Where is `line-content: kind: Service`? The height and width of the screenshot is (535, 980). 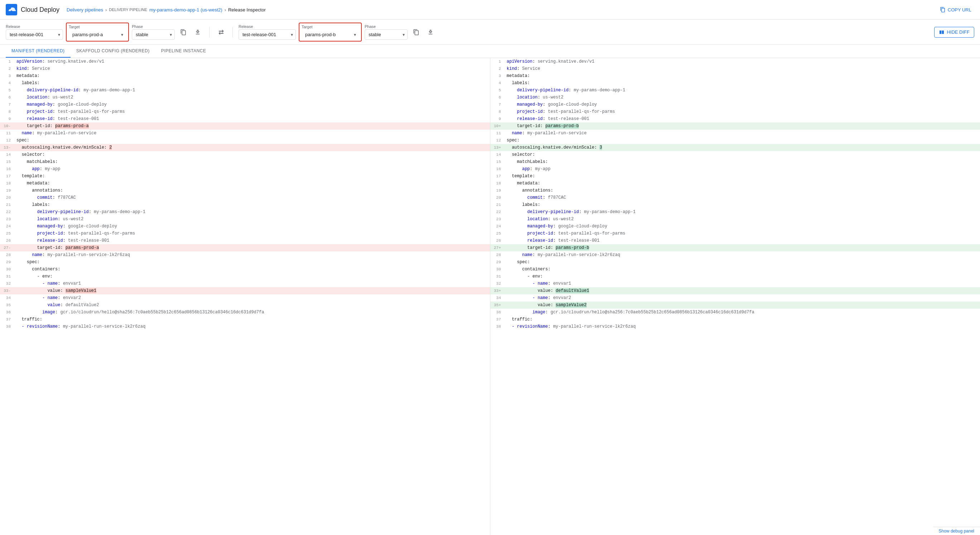
line-content: kind: Service is located at coordinates (250, 68).